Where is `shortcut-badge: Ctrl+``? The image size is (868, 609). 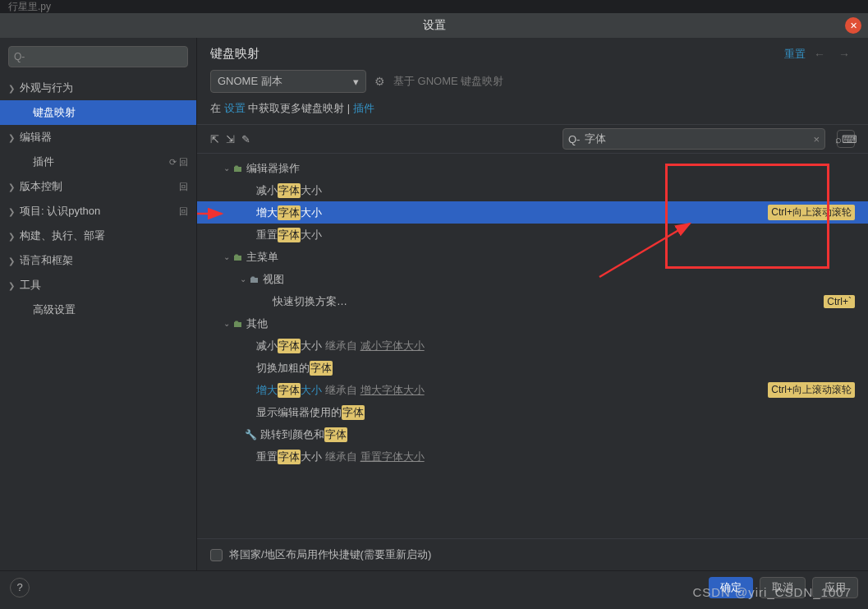 shortcut-badge: Ctrl+` is located at coordinates (839, 302).